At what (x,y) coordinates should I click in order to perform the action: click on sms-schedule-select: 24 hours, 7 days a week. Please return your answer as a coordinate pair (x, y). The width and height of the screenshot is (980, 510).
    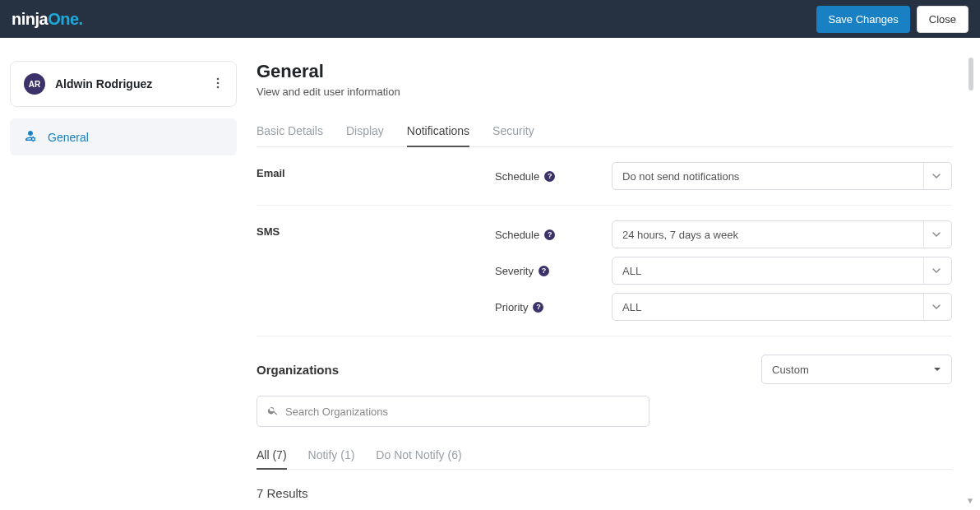
    Looking at the image, I should click on (782, 234).